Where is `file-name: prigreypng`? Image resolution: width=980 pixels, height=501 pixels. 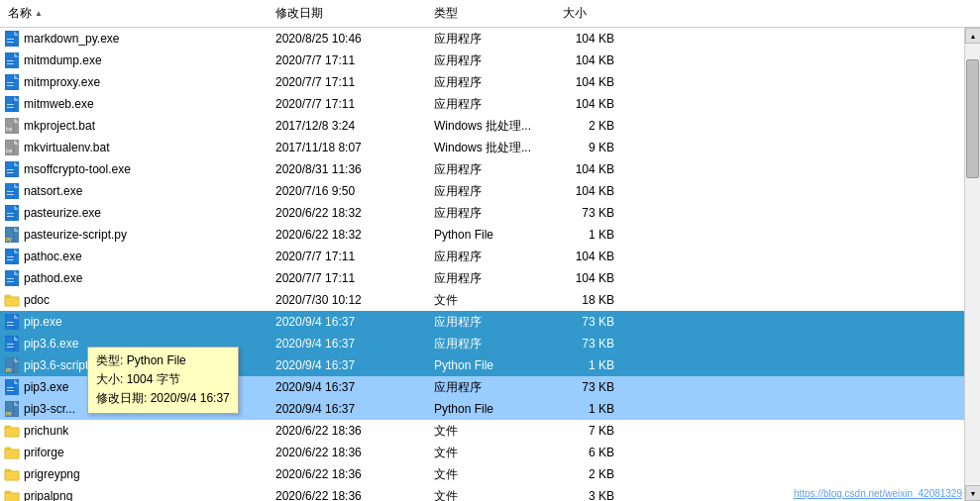 file-name: prigreypng is located at coordinates (52, 474).